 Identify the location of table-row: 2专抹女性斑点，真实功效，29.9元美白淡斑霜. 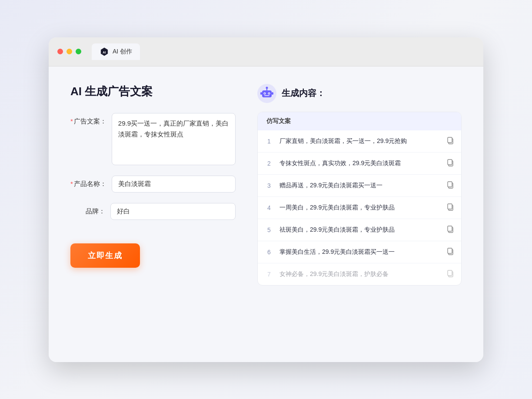
(359, 163).